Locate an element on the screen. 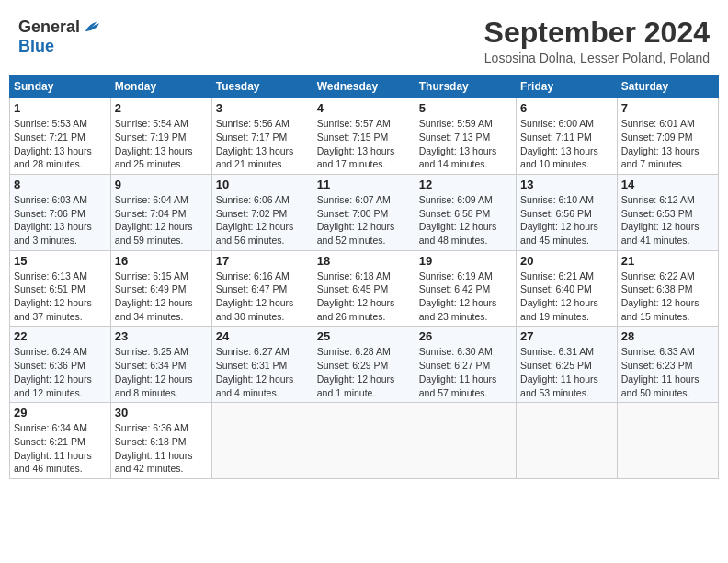 The width and height of the screenshot is (728, 563). day-number: 30 is located at coordinates (162, 412).